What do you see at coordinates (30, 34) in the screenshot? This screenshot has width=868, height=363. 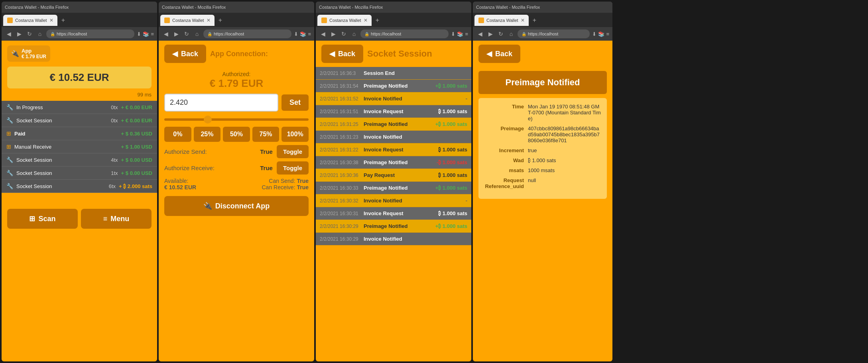 I see `reload-nav-1: ↻` at bounding box center [30, 34].